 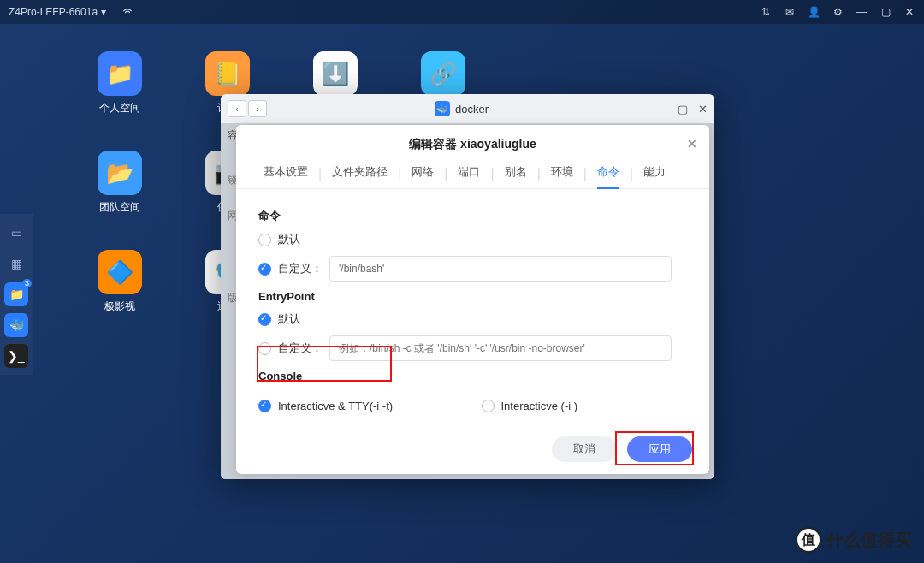 What do you see at coordinates (289, 319) in the screenshot?
I see `entry-default-label: 默认` at bounding box center [289, 319].